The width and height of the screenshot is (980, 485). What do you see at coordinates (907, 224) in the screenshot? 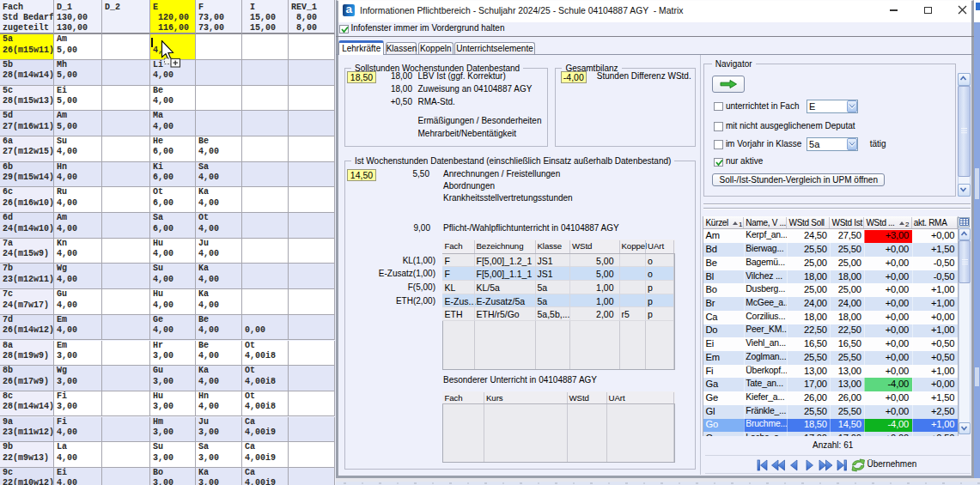
I see `svg-text: 2` at bounding box center [907, 224].